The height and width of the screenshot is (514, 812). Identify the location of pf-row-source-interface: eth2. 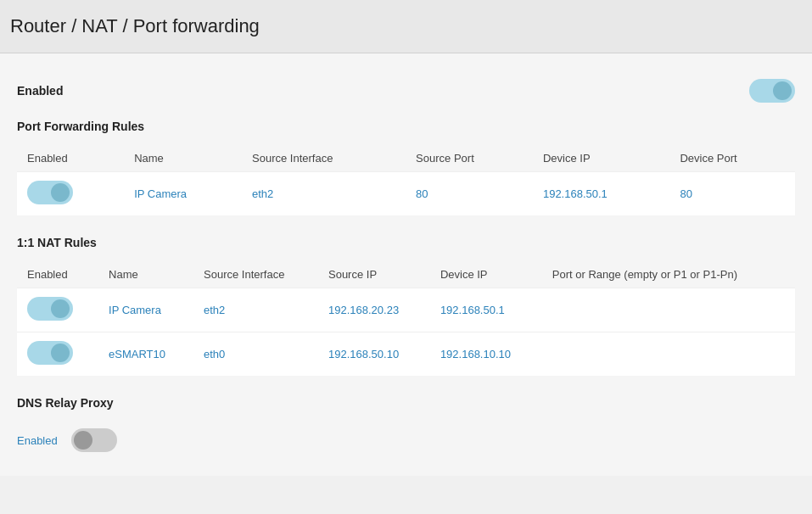
(324, 194).